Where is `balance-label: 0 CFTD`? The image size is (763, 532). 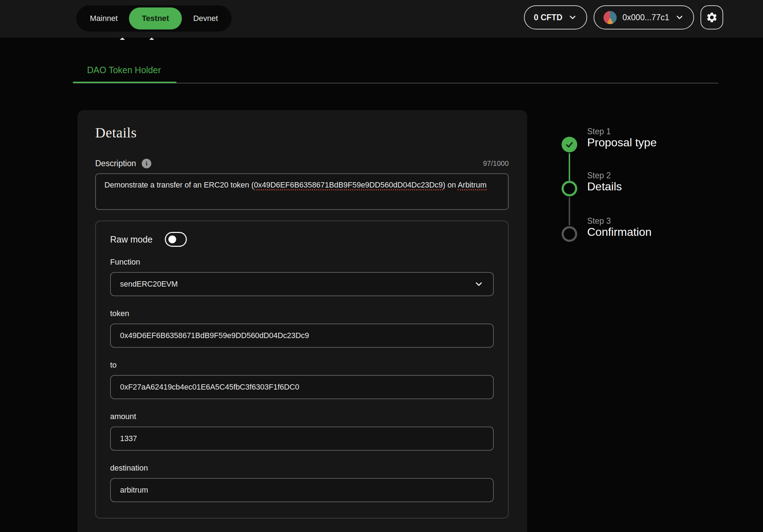
balance-label: 0 CFTD is located at coordinates (548, 18).